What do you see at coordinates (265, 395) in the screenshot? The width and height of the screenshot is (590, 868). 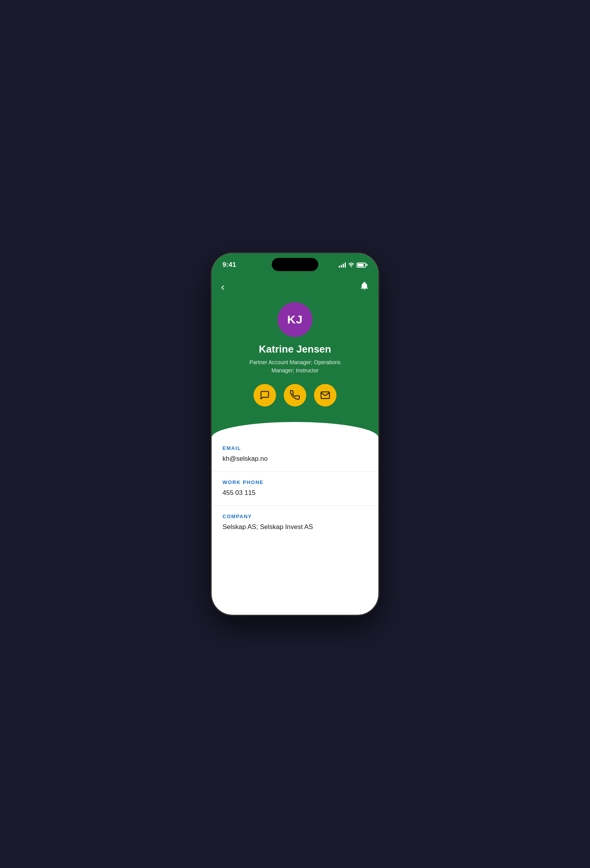 I see `chat-button` at bounding box center [265, 395].